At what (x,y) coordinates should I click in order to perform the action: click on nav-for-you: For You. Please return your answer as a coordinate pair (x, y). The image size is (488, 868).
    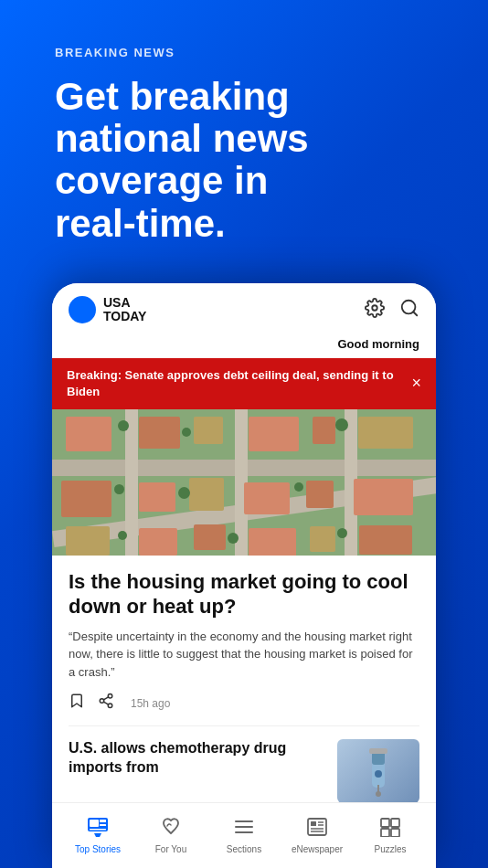
    Looking at the image, I should click on (171, 835).